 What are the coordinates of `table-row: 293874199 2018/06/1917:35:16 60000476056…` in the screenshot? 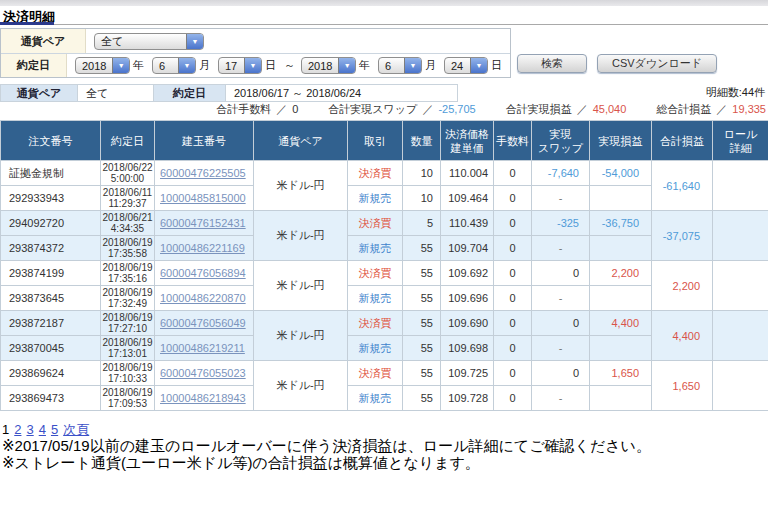 It's located at (384, 274).